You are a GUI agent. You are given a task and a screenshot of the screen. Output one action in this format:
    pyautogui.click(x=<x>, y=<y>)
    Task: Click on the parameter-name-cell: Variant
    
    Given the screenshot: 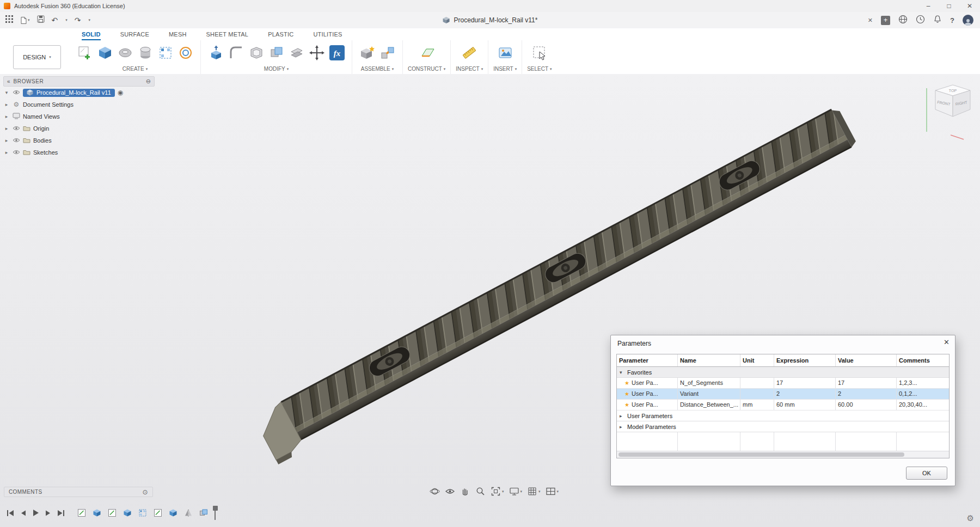 What is the action you would take?
    pyautogui.click(x=709, y=394)
    